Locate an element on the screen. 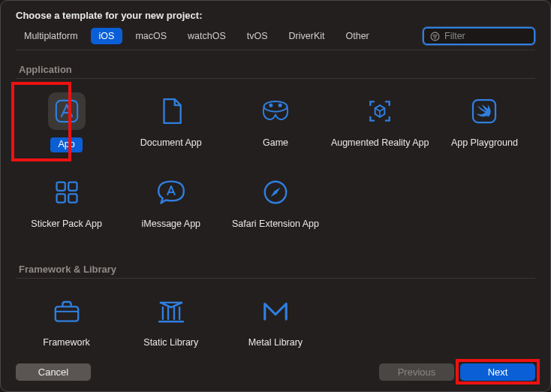 Image resolution: width=551 pixels, height=392 pixels. template-label: Framework is located at coordinates (66, 347).